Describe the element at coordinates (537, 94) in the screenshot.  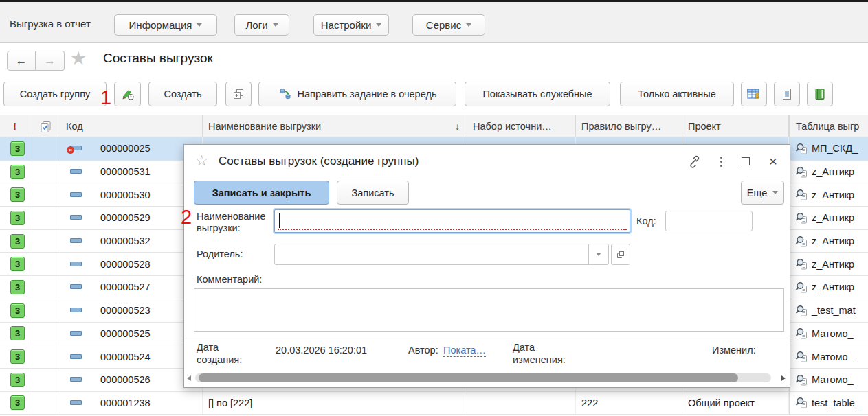
I see `show-service-button: Показывать служебные` at that location.